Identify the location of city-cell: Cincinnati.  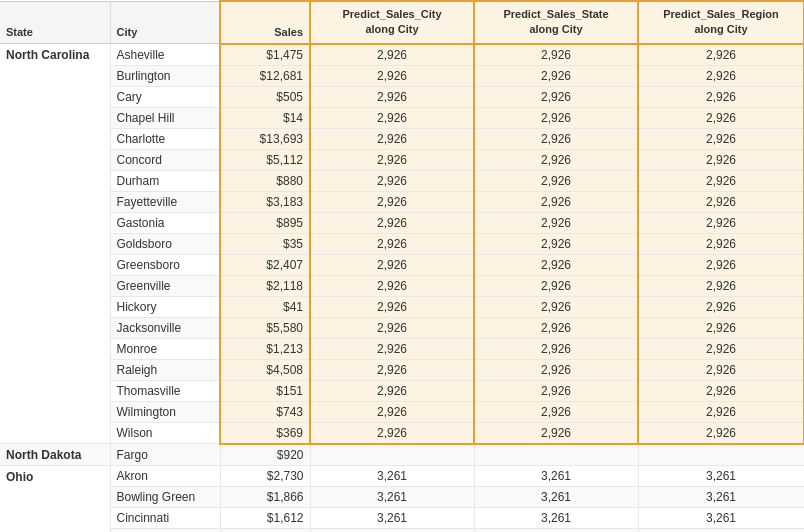
(165, 518).